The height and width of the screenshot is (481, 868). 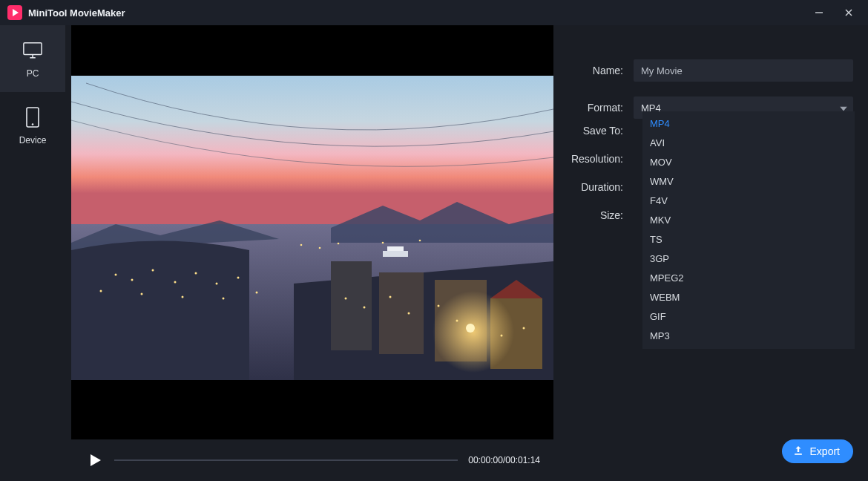 What do you see at coordinates (749, 201) in the screenshot?
I see `format-option-f4v: F4V` at bounding box center [749, 201].